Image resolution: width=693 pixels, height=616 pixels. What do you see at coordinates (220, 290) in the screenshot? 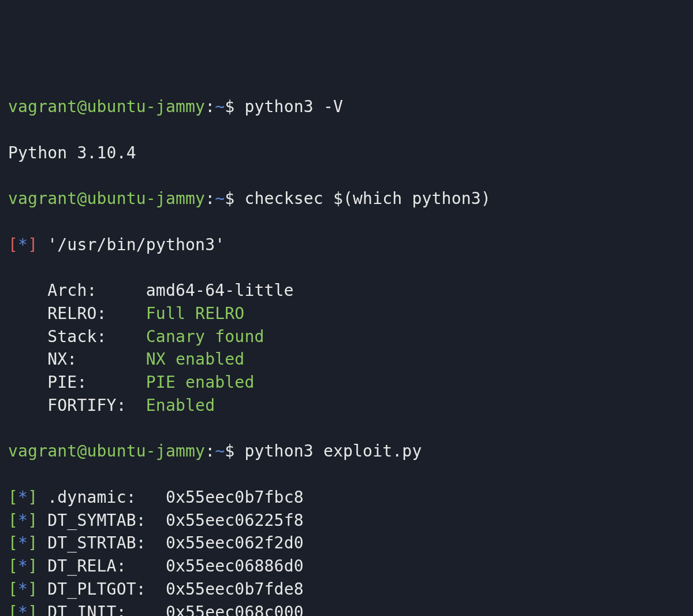
I see `checksec-value: amd64-64-little` at bounding box center [220, 290].